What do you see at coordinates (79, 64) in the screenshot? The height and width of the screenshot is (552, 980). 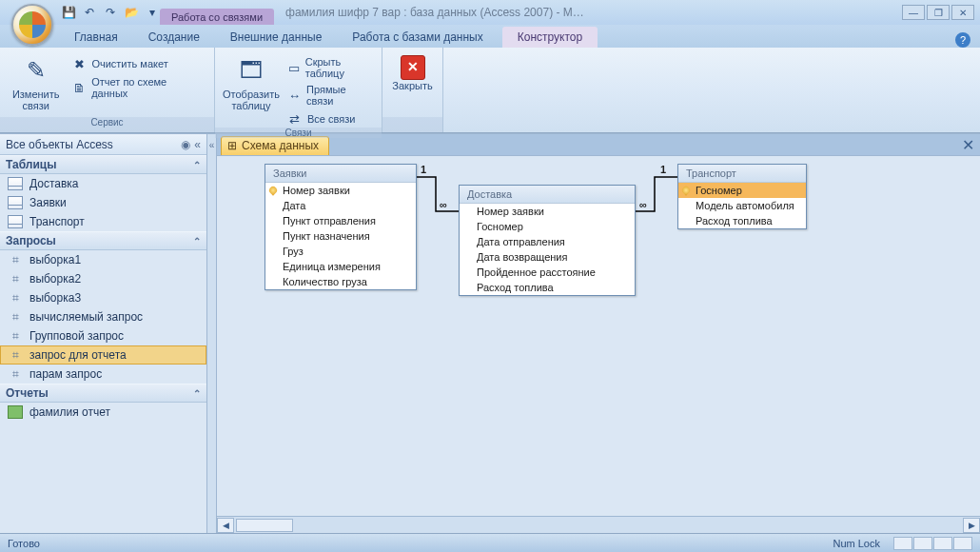 I see `clear-layout-icon: ✖` at bounding box center [79, 64].